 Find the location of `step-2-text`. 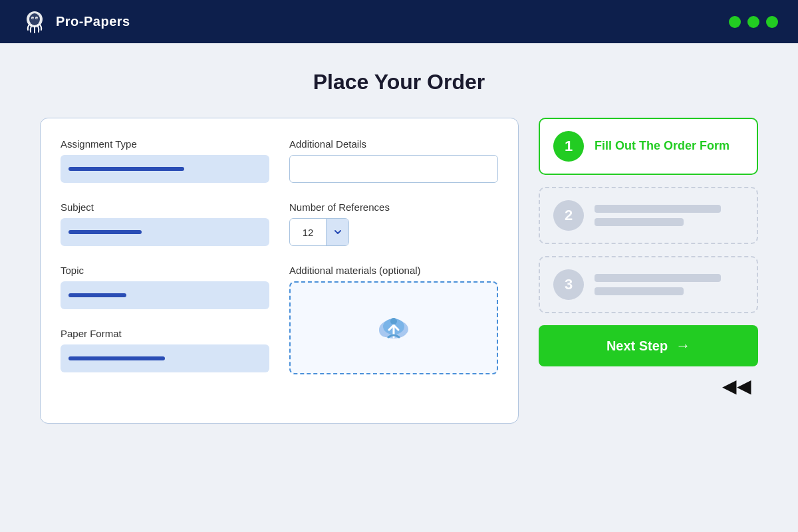

step-2-text is located at coordinates (669, 215).